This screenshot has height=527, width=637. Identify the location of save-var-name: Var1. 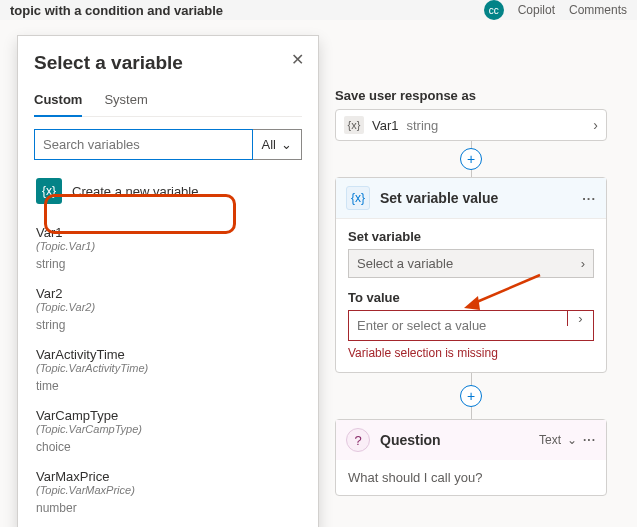
(386, 126).